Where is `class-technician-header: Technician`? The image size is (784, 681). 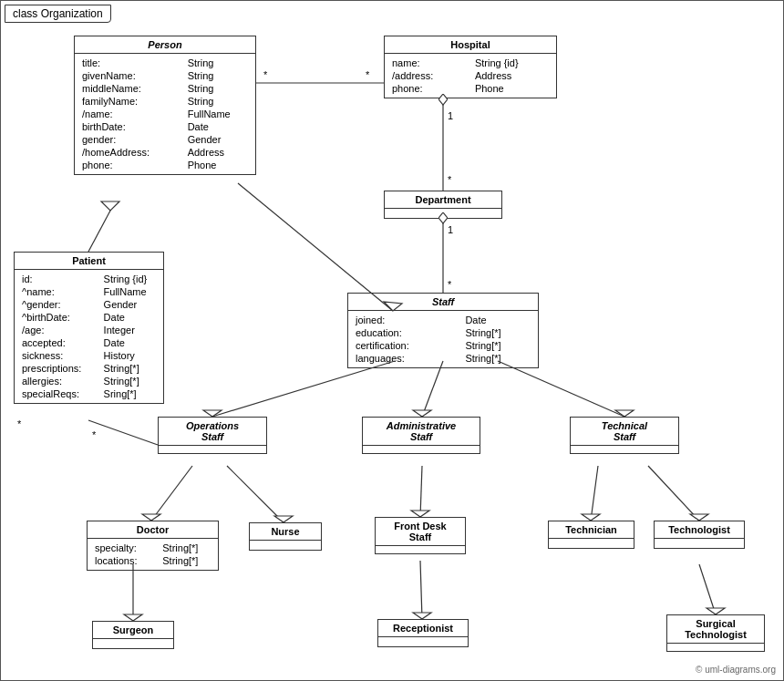
class-technician-header: Technician is located at coordinates (591, 531).